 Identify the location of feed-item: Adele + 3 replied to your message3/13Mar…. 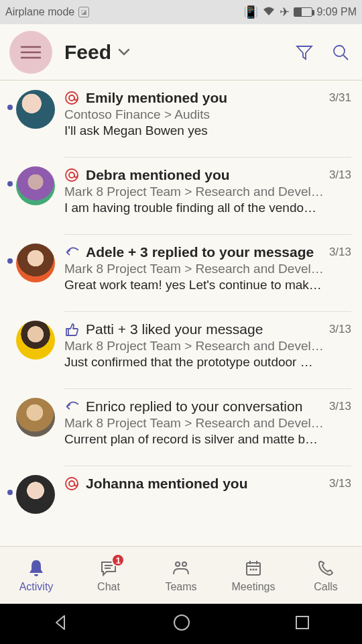
(181, 263).